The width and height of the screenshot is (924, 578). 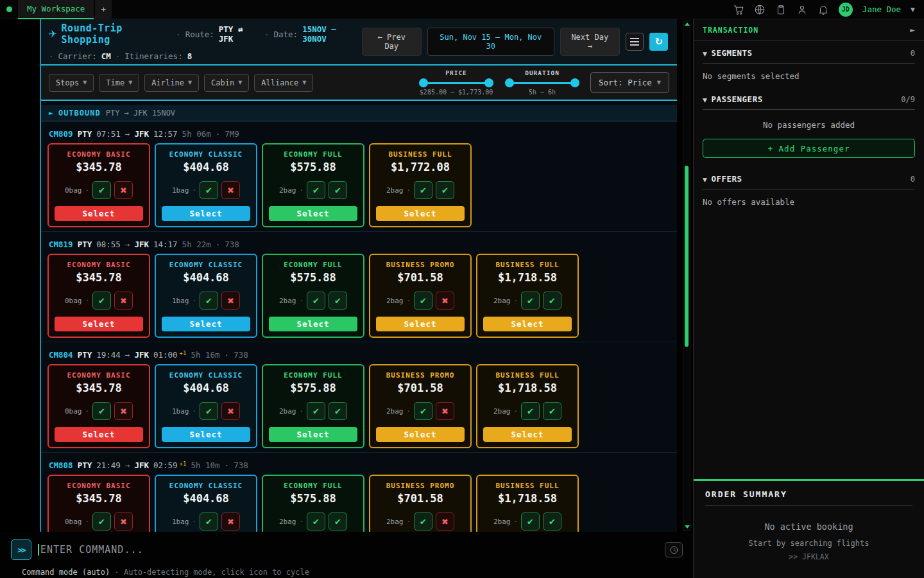 What do you see at coordinates (658, 42) in the screenshot?
I see `refresh-button: ↻` at bounding box center [658, 42].